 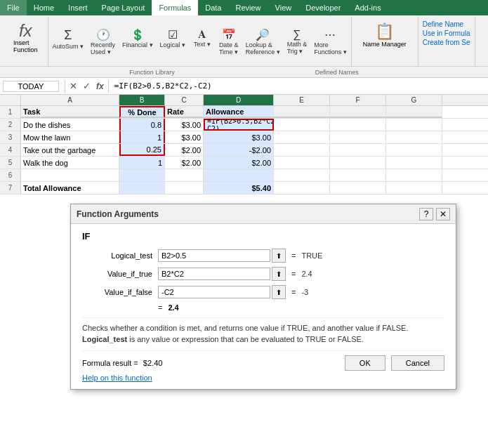 I want to click on cell-f5, so click(x=358, y=163).